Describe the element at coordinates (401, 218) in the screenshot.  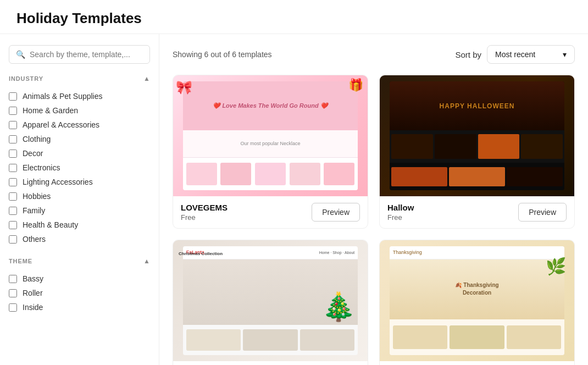
I see `template-price-hallow: Free` at that location.